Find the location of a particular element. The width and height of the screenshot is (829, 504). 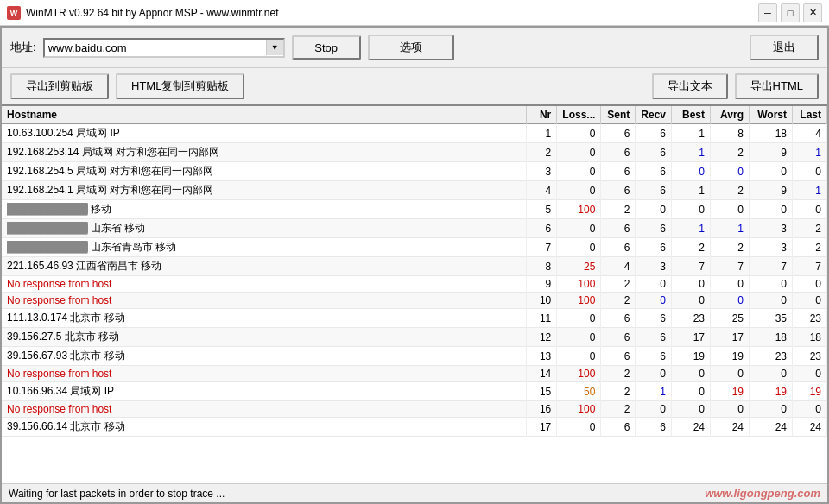

cell-hostname: 39.156.27.5 北京市 移动 is located at coordinates (264, 337).